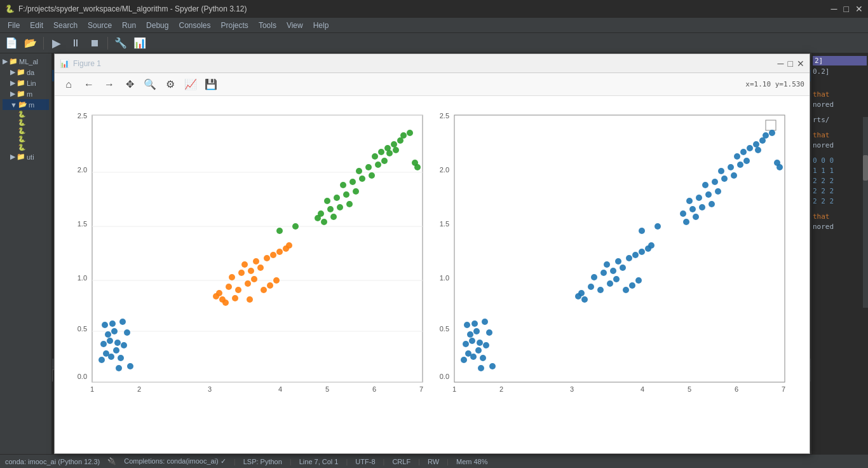  Describe the element at coordinates (76, 43) in the screenshot. I see `toolbar-btn-2: ⏸` at that location.